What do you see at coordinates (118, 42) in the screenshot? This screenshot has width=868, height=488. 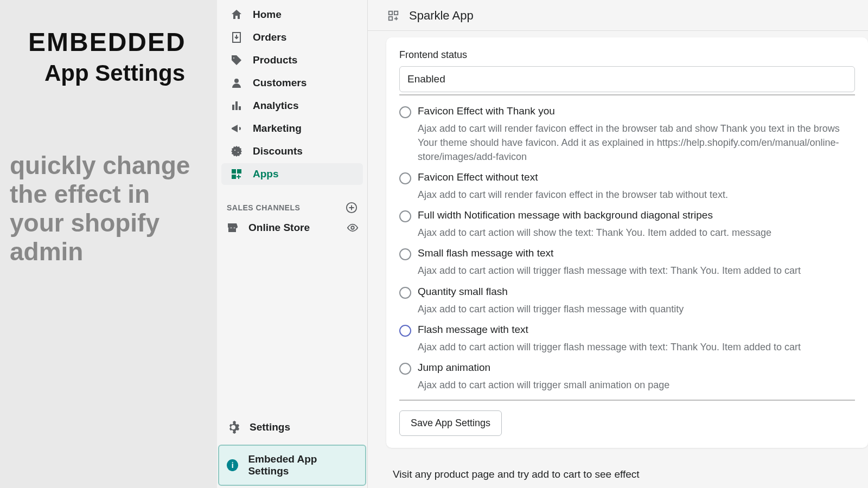 I see `promo-title-1: EMBEDDED` at bounding box center [118, 42].